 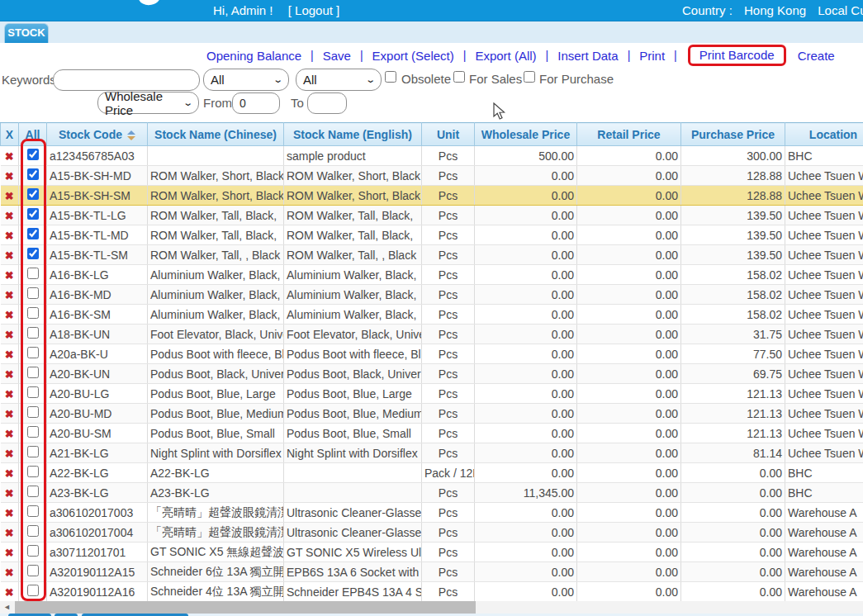 I want to click on opening-balance-link: Opening Balance, so click(x=254, y=56).